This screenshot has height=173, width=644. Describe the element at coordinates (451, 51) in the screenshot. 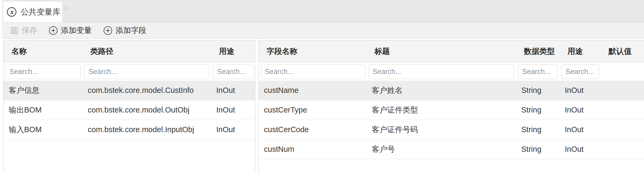

I see `fields-grid-header: 字段名称 标题 数据类型 用途 默认值` at that location.